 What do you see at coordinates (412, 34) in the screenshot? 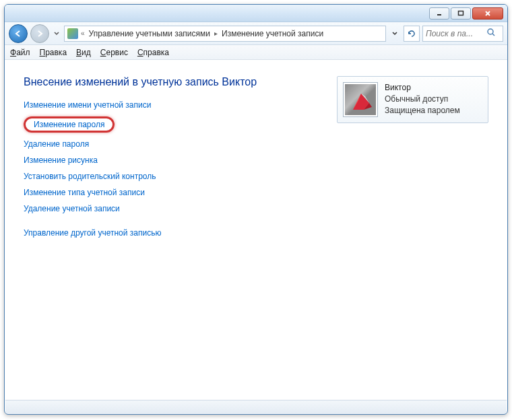
I see `refresh-icon` at bounding box center [412, 34].